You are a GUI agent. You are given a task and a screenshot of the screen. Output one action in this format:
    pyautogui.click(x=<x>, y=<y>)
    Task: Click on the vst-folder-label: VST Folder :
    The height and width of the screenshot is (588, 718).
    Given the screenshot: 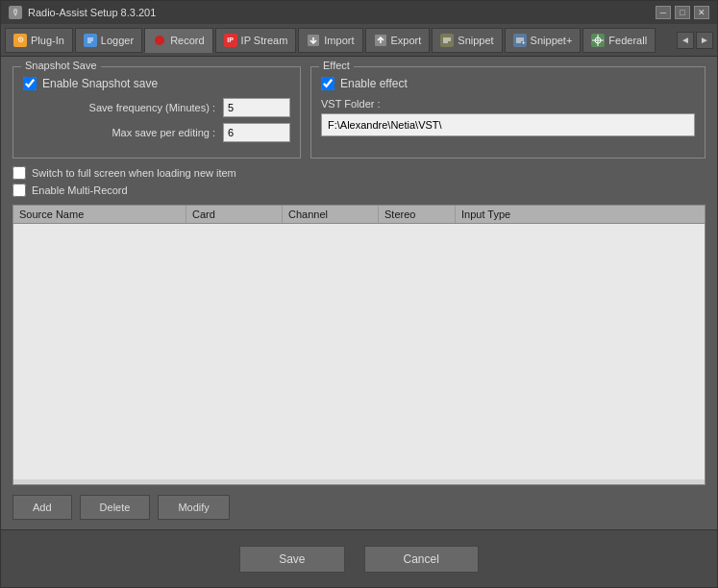 What is the action you would take?
    pyautogui.click(x=508, y=104)
    